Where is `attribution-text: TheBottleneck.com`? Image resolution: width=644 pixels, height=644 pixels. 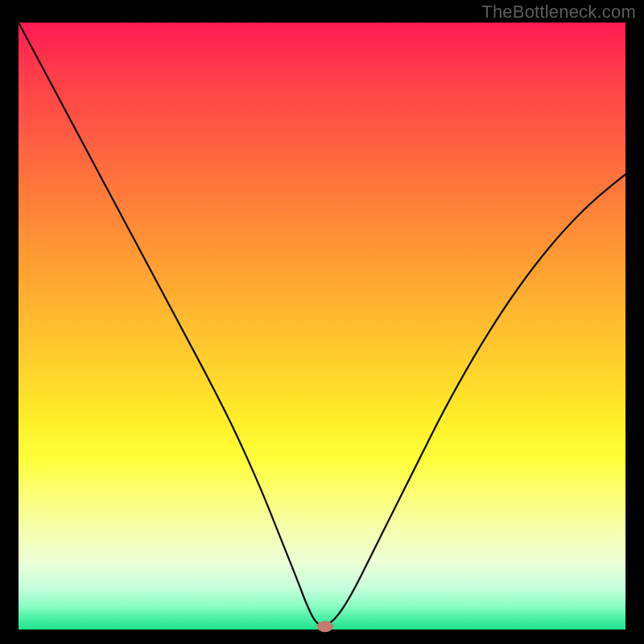 attribution-text: TheBottleneck.com is located at coordinates (559, 12).